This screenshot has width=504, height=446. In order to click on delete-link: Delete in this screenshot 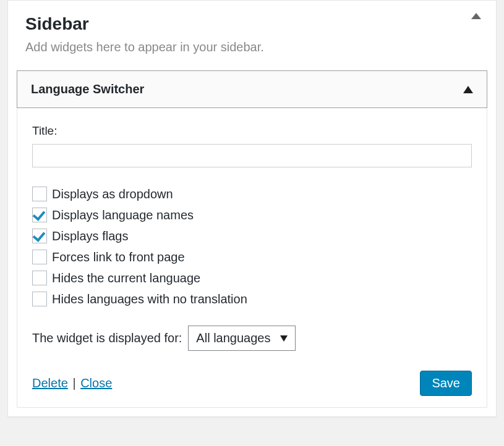, I will do `click(50, 383)`.